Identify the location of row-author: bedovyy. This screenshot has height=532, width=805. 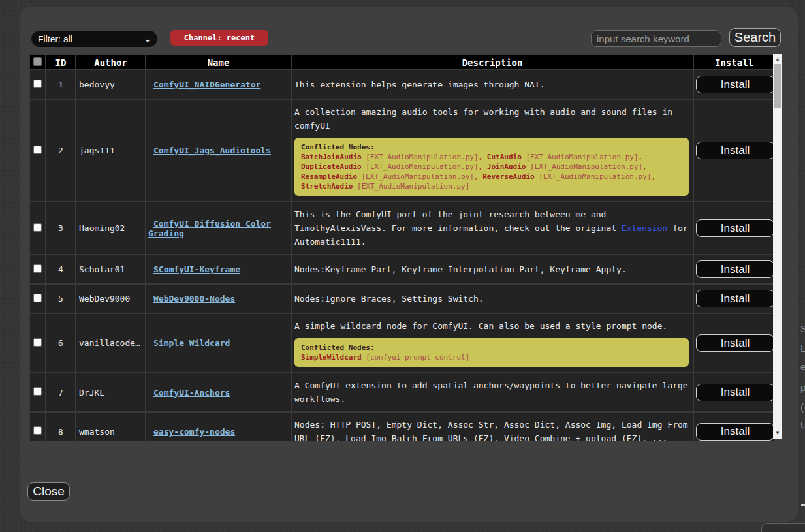
(111, 85).